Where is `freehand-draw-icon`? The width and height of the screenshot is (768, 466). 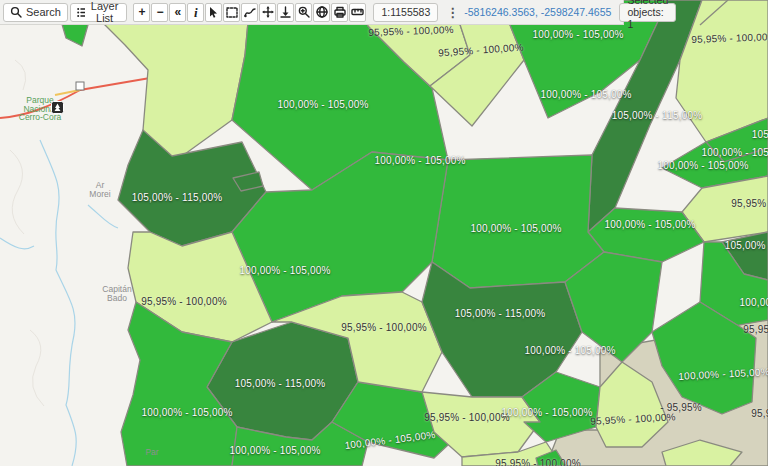
freehand-draw-icon is located at coordinates (250, 12).